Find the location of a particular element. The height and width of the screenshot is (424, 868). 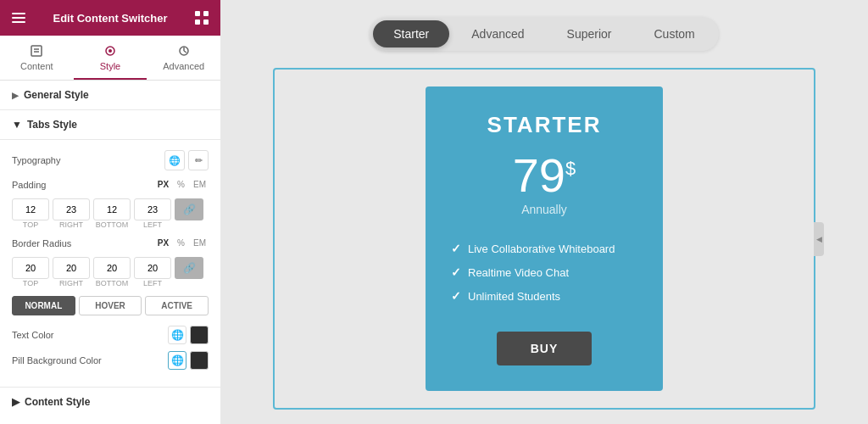

tabs-style-header: ▼ Tabs Style is located at coordinates (110, 126).